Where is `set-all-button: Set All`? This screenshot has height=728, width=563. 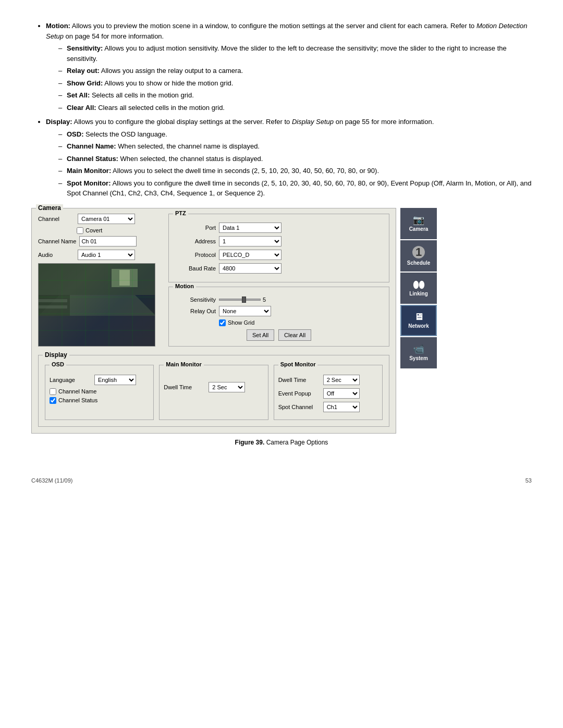 set-all-button: Set All is located at coordinates (261, 335).